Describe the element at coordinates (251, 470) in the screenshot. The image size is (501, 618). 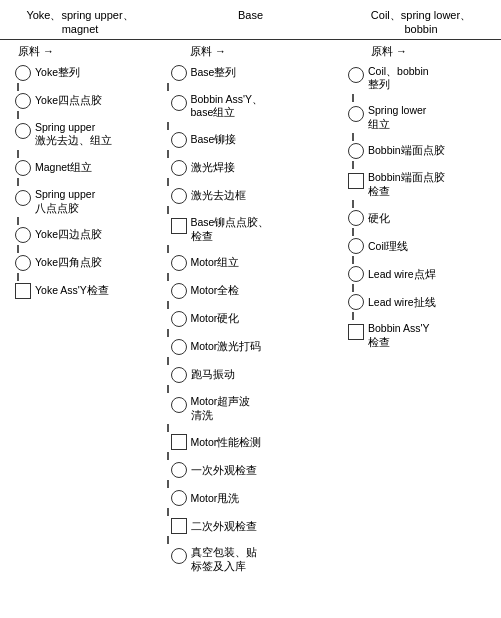
I see `list-item: 一次外观检查` at that location.